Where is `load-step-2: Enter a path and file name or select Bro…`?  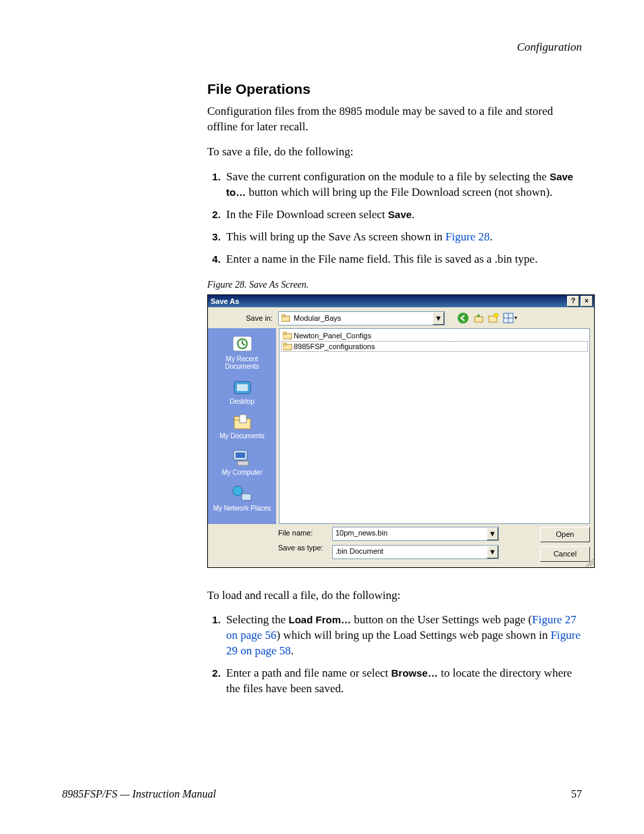 load-step-2: Enter a path and file name or select Bro… is located at coordinates (402, 681).